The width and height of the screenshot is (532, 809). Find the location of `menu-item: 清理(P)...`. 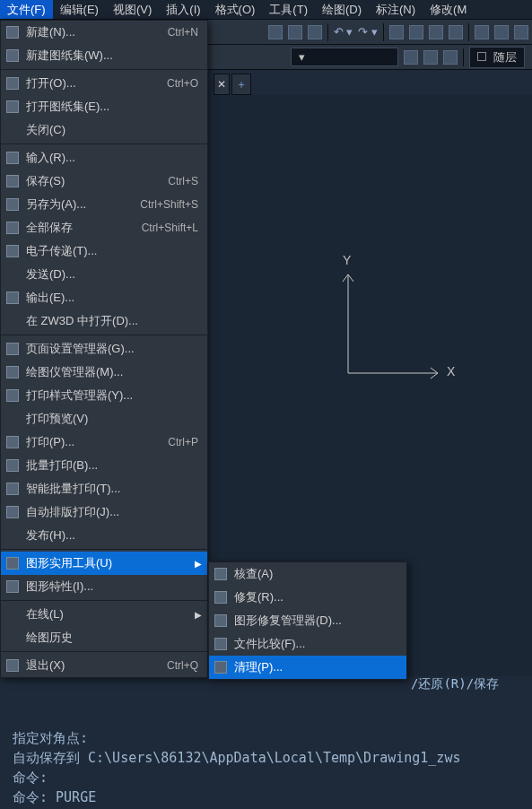

menu-item: 清理(P)... is located at coordinates (308, 667).